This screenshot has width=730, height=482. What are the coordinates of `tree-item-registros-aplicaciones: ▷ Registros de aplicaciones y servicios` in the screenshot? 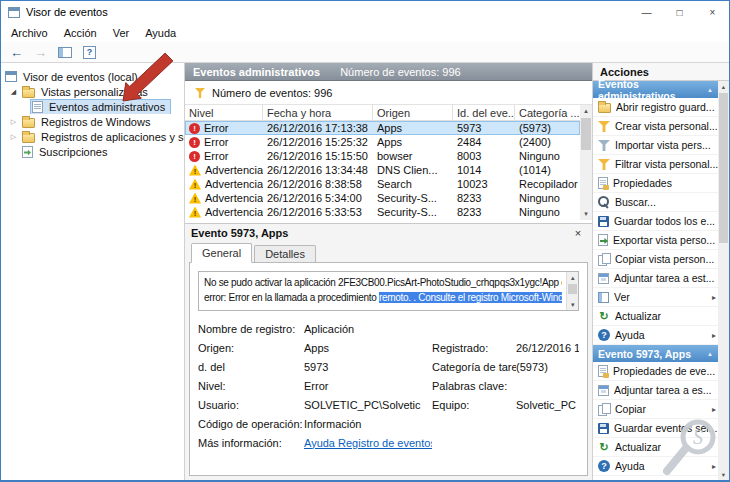 It's located at (92, 136).